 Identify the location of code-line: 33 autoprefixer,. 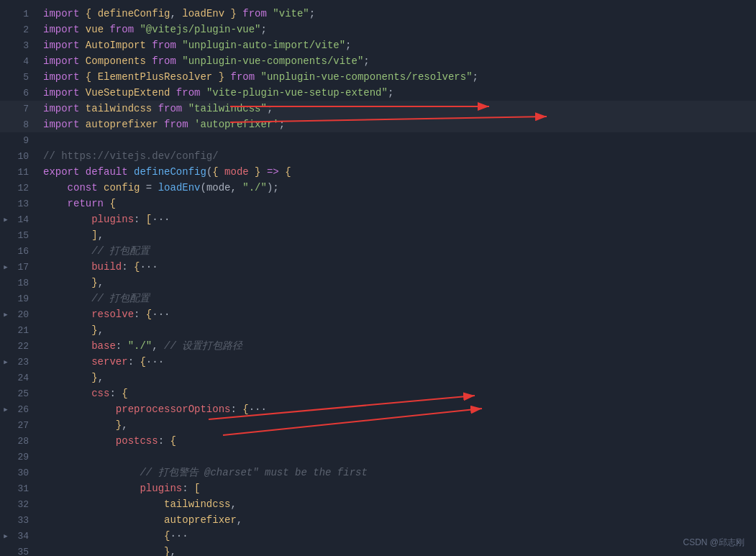
(378, 520).